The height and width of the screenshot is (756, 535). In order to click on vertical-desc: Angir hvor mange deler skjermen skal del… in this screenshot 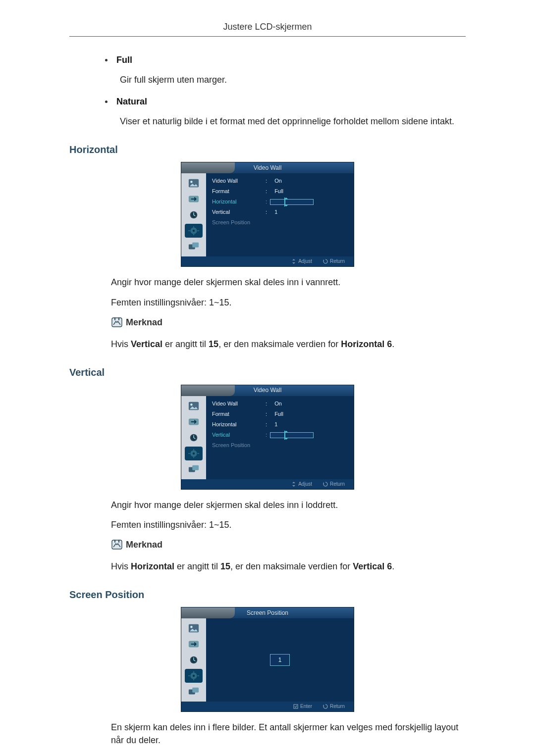, I will do `click(288, 505)`.